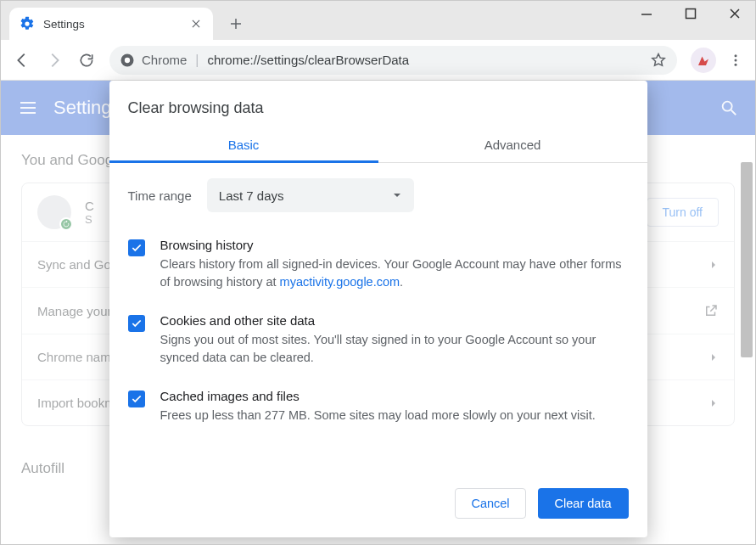 Image resolution: width=756 pixels, height=545 pixels. Describe the element at coordinates (244, 144) in the screenshot. I see `tab-basic: Basic` at that location.